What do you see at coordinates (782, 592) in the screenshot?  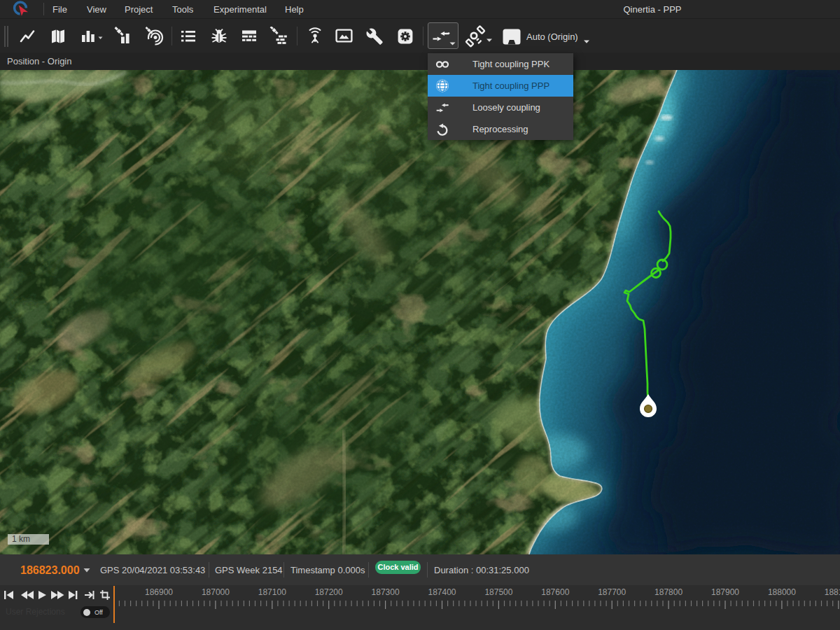 I see `svg-text: 188000` at bounding box center [782, 592].